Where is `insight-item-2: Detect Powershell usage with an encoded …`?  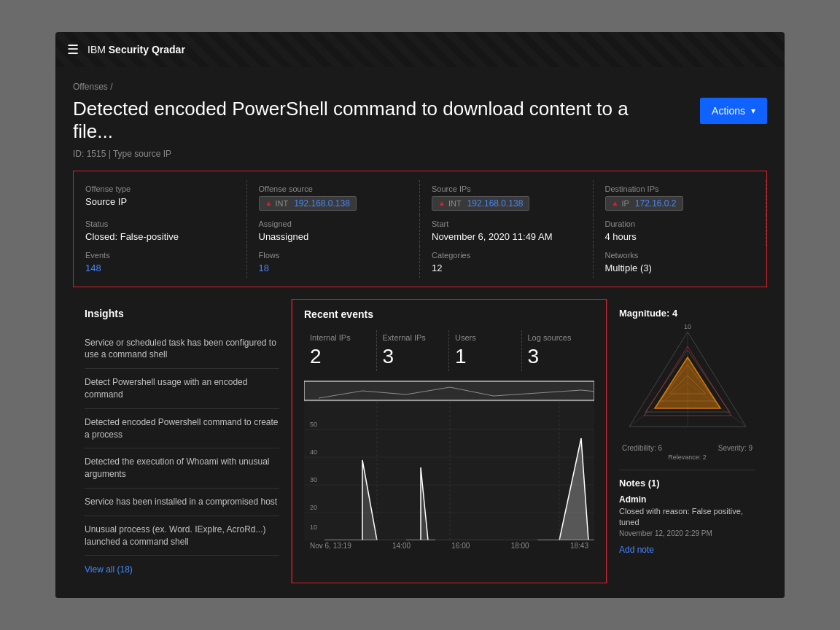
insight-item-2: Detect Powershell usage with an encoded … is located at coordinates (182, 389).